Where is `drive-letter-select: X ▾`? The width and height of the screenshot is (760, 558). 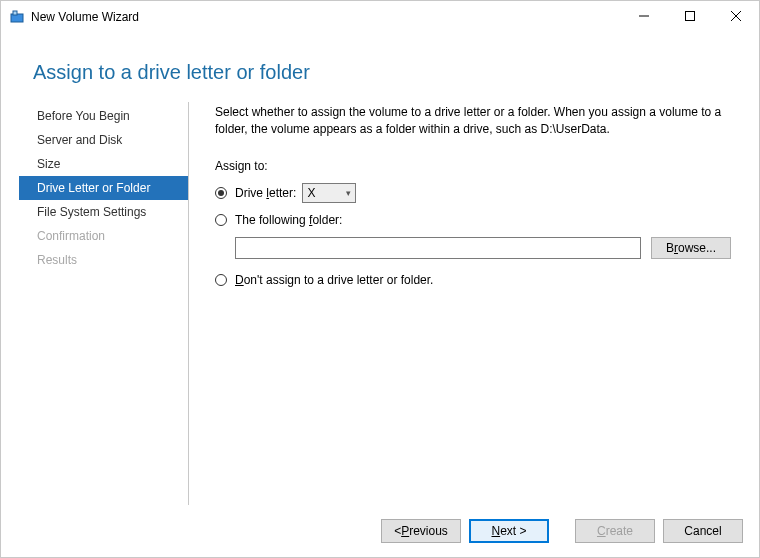
drive-letter-select: X ▾ is located at coordinates (329, 193).